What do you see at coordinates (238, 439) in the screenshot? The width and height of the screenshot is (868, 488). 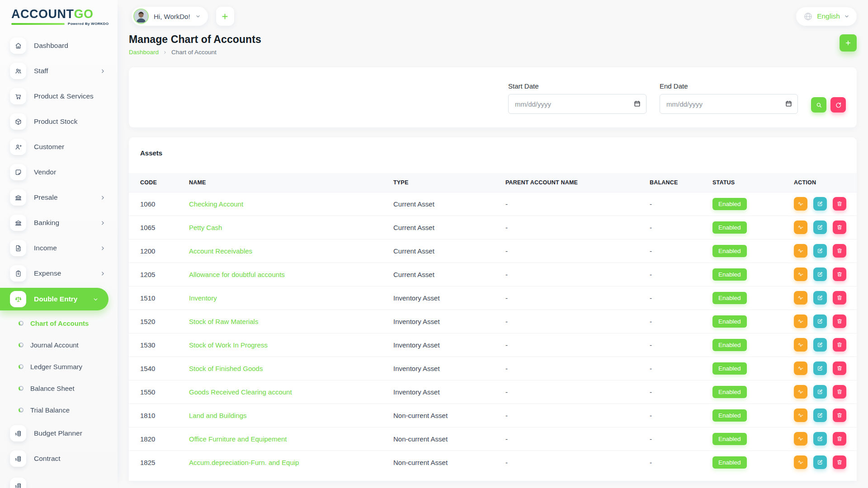 I see `account-name-link: Office Furniture and Equipement` at bounding box center [238, 439].